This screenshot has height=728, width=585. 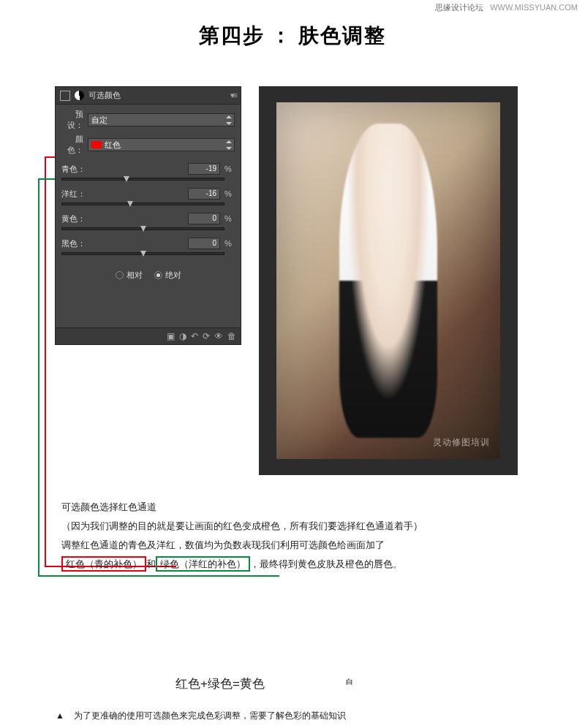 I want to click on title-colon: ：, so click(x=282, y=35).